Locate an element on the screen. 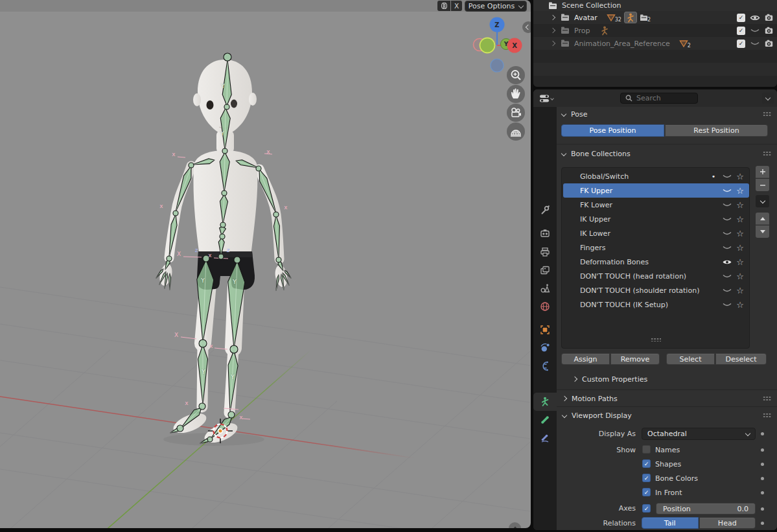 The width and height of the screenshot is (777, 532). active-armature-badge is located at coordinates (631, 17).